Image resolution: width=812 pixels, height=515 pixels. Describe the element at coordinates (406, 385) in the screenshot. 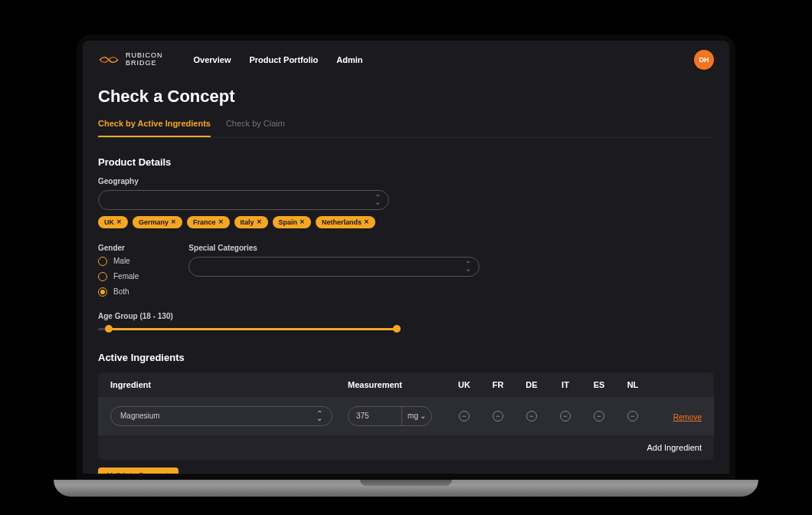

I see `table-header: Ingredient Measurement UK FR DE IT ES NL` at that location.